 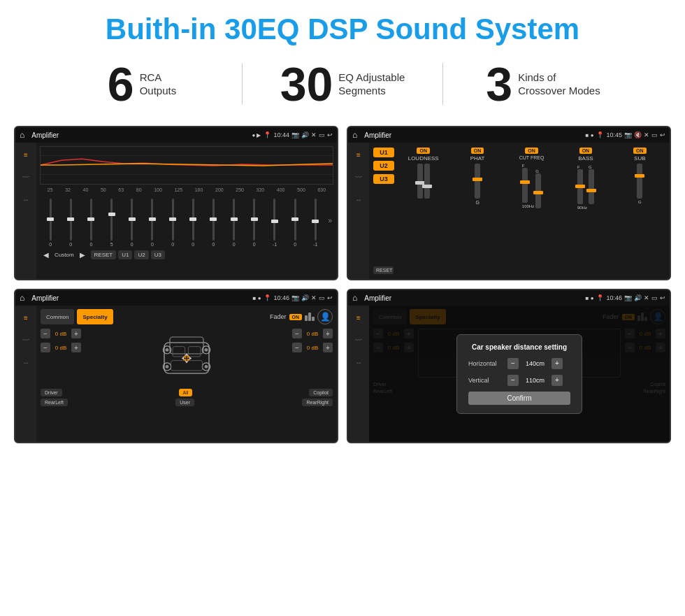 What do you see at coordinates (640, 181) in the screenshot?
I see `slider-sub` at bounding box center [640, 181].